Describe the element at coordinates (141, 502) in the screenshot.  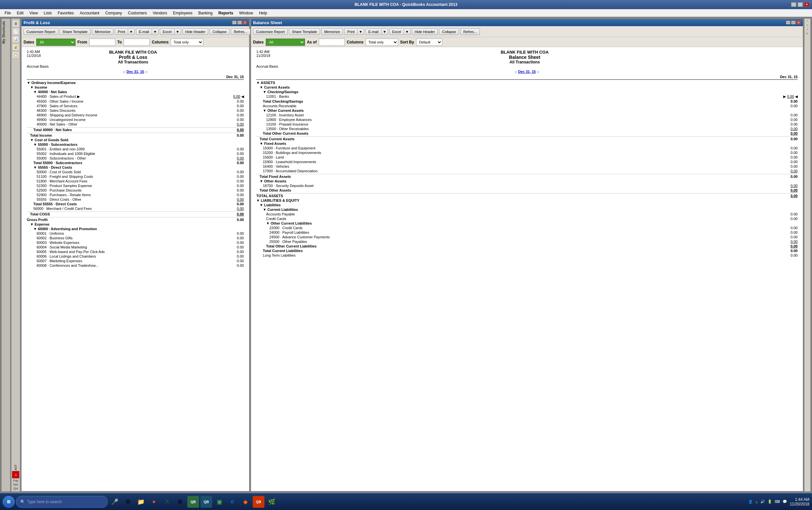
I see `taskbar-file-explorer: 📁` at that location.